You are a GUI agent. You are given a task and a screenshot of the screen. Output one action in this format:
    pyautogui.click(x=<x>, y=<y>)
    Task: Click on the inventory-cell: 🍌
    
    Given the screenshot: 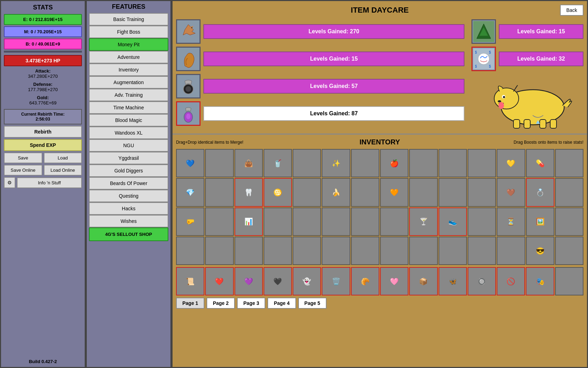 What is the action you would take?
    pyautogui.click(x=336, y=192)
    